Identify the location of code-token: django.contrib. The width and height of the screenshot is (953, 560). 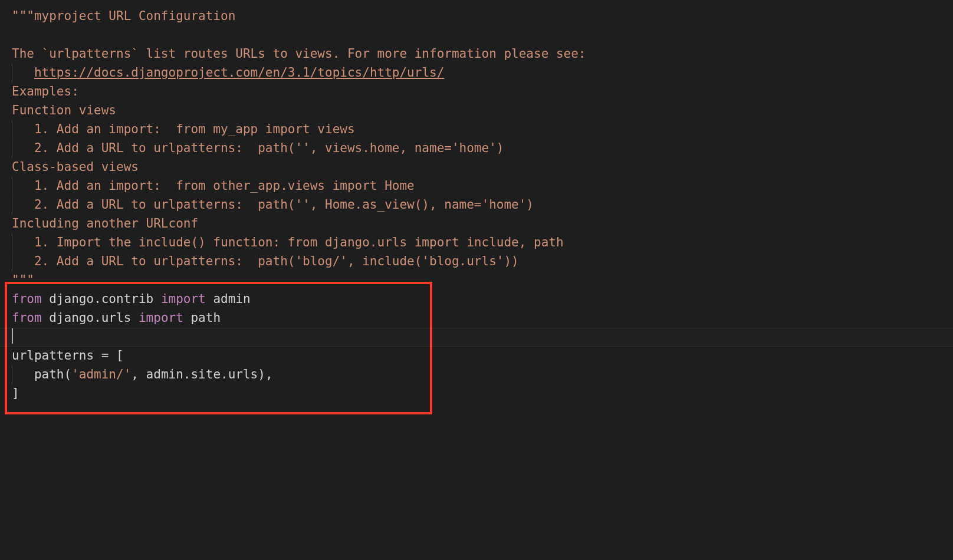
(101, 299).